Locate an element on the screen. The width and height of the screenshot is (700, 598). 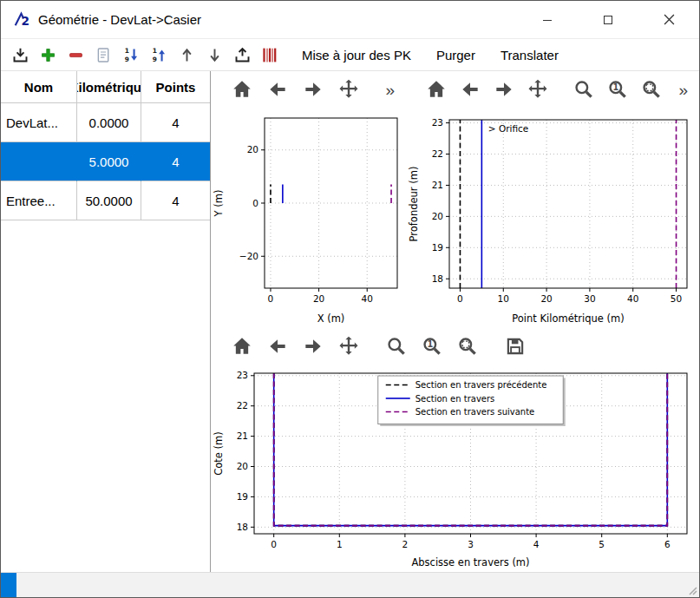
svg-text: > Orifice is located at coordinates (508, 128).